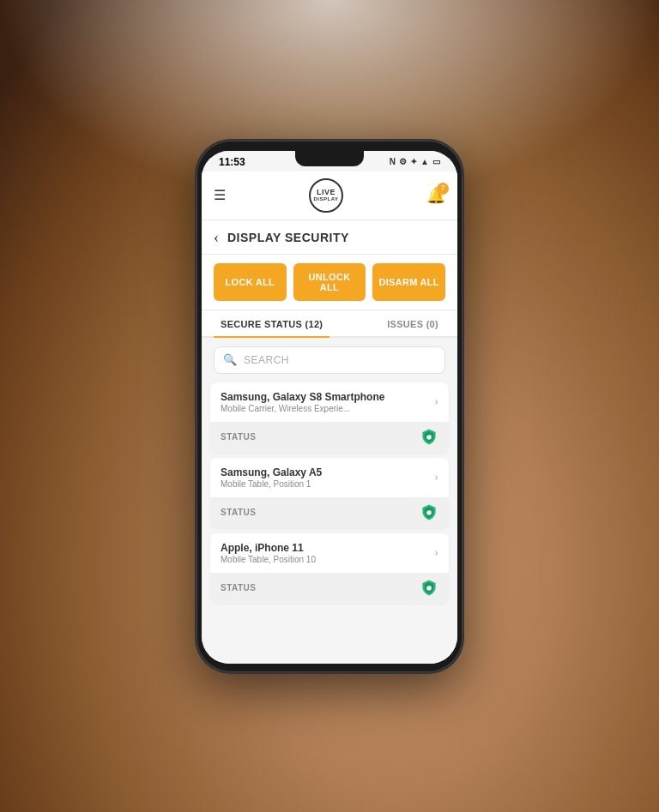 The width and height of the screenshot is (659, 812). I want to click on page-title: DISPLAY SECURITY, so click(288, 238).